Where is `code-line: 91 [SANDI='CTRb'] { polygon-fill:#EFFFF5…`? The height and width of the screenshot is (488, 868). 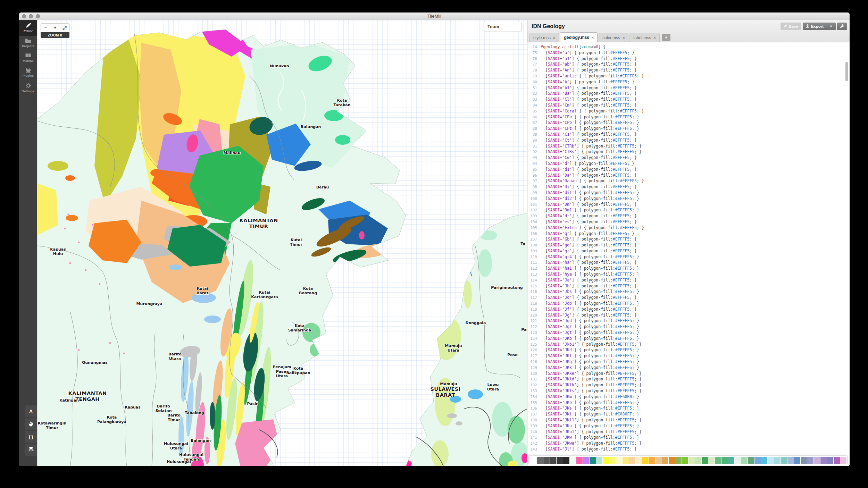
code-line: 91 [SANDI='CTRb'] { polygon-fill:#EFFFF5… is located at coordinates (688, 146).